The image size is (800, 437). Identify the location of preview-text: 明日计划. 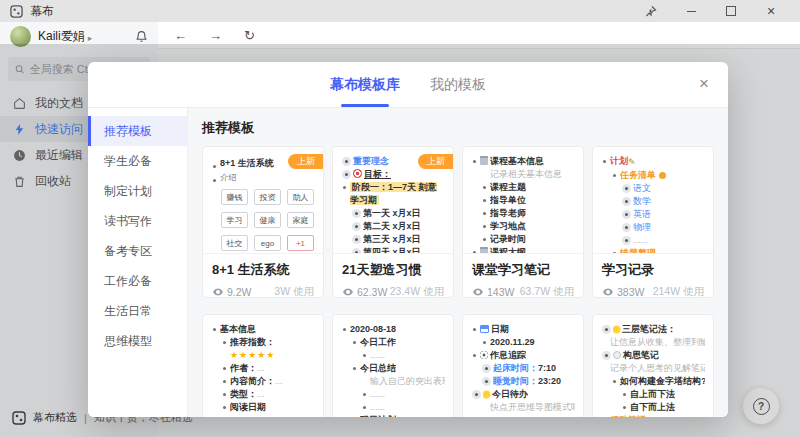
(378, 416).